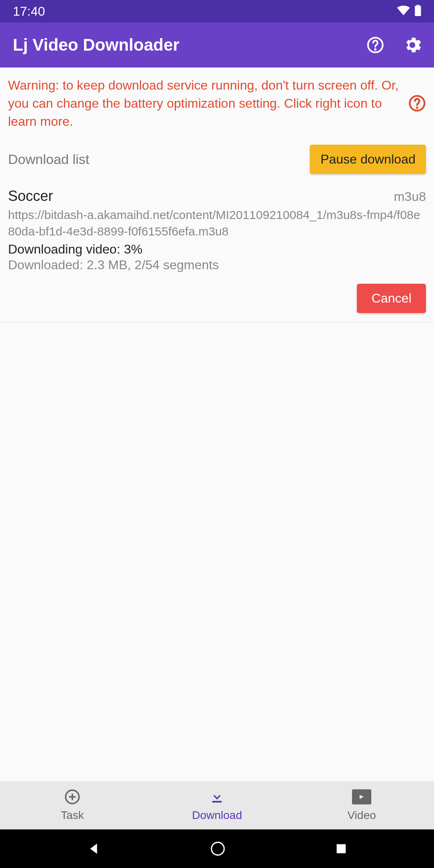 The width and height of the screenshot is (434, 868). I want to click on app-bar: Lj Video Downloader, so click(217, 45).